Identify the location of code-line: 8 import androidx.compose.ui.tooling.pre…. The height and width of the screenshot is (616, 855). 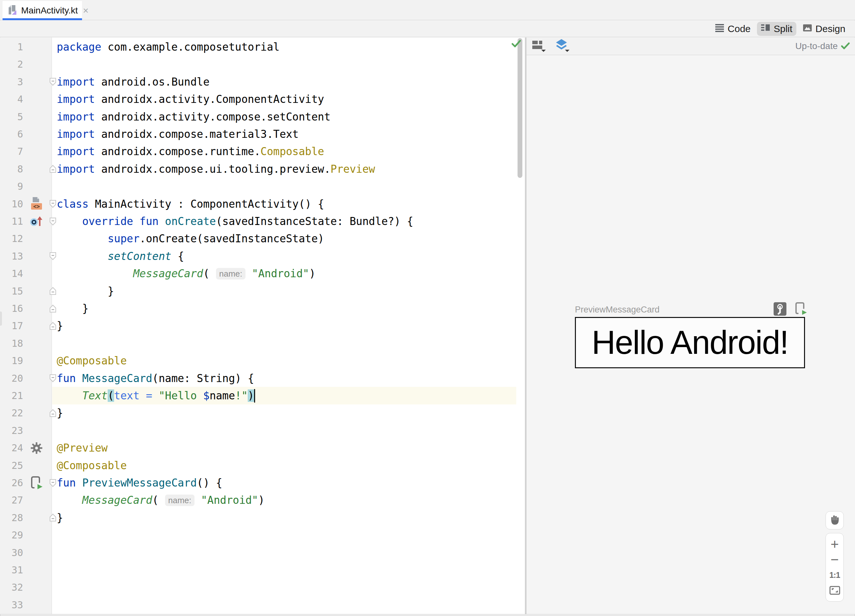
(262, 169).